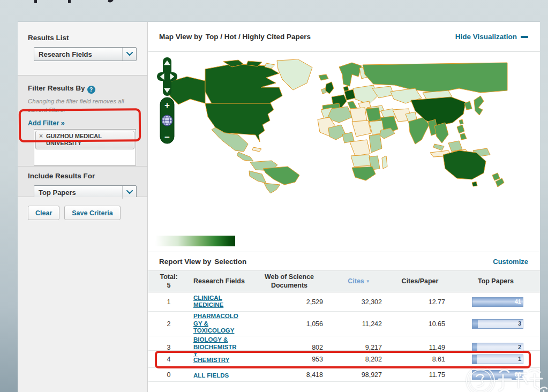  What do you see at coordinates (88, 176) in the screenshot?
I see `include-results-title: Include Results For` at bounding box center [88, 176].